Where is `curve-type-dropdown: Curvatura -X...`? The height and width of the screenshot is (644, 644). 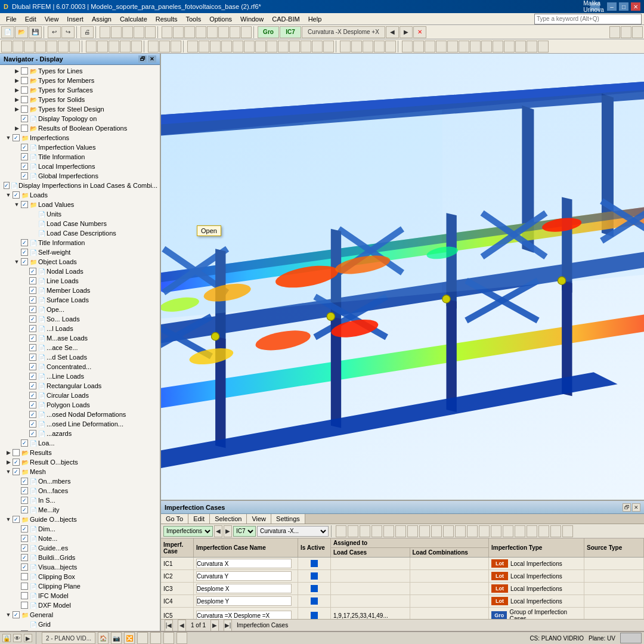
curve-type-dropdown: Curvatura -X... is located at coordinates (293, 531).